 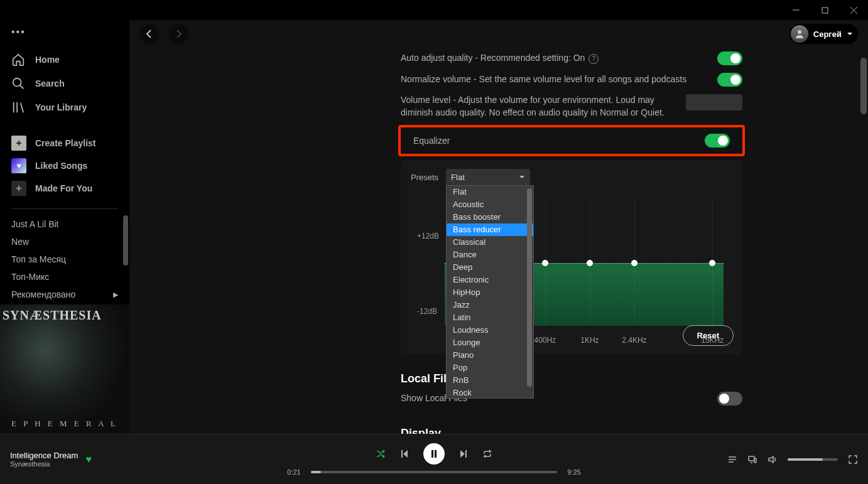 What do you see at coordinates (65, 242) in the screenshot?
I see `playlist-item: New` at bounding box center [65, 242].